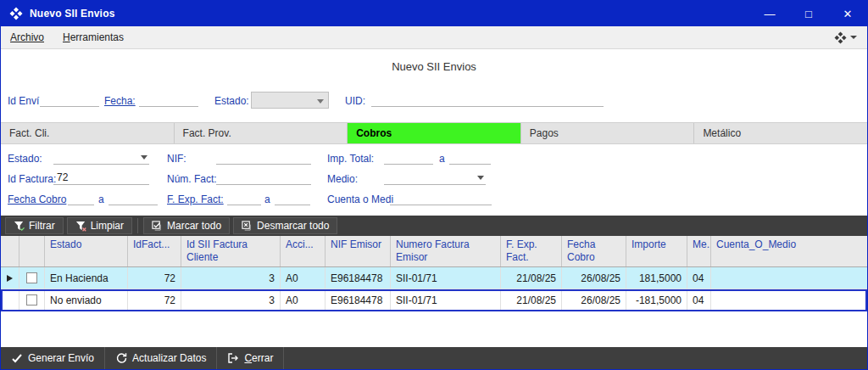 The height and width of the screenshot is (370, 868). I want to click on cell-estado: En Hacienda, so click(86, 278).